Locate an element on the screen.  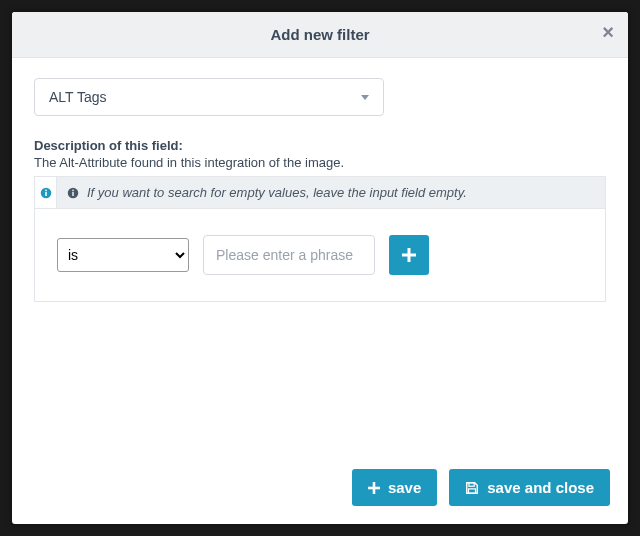
save-button: save is located at coordinates (394, 488).